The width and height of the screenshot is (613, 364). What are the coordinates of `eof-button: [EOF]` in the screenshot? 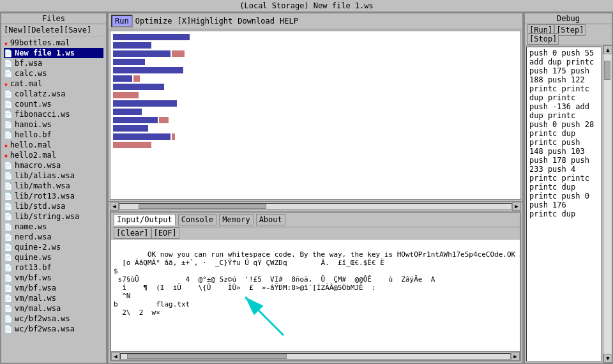 It's located at (165, 233).